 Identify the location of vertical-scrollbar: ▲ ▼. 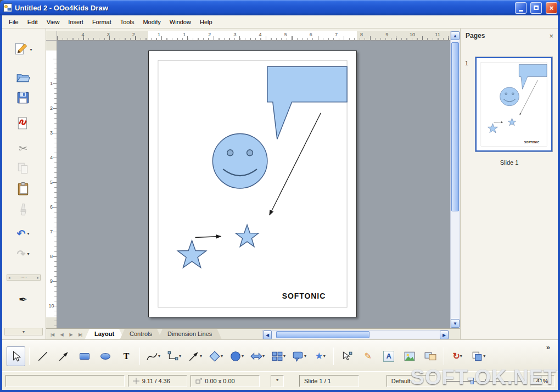
(455, 180).